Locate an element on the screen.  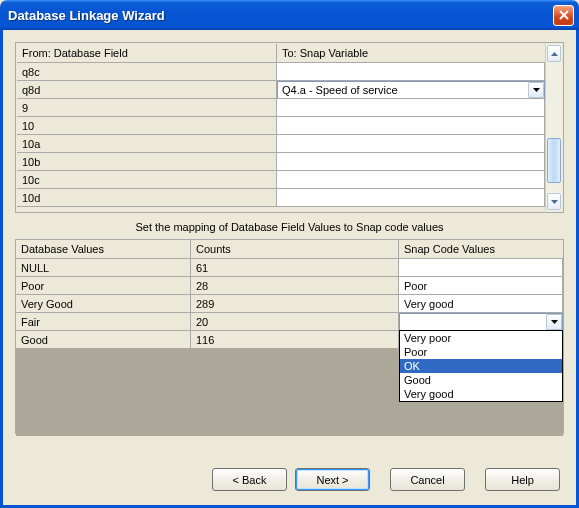
col-header-snap: Snap Code Values is located at coordinates (481, 250).